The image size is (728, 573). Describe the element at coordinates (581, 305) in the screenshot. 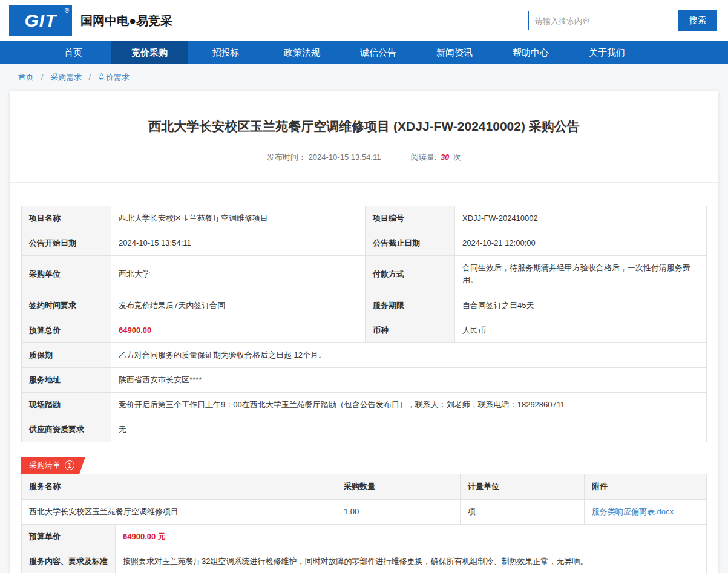

I see `info-value: 自合同签订之日45天` at that location.